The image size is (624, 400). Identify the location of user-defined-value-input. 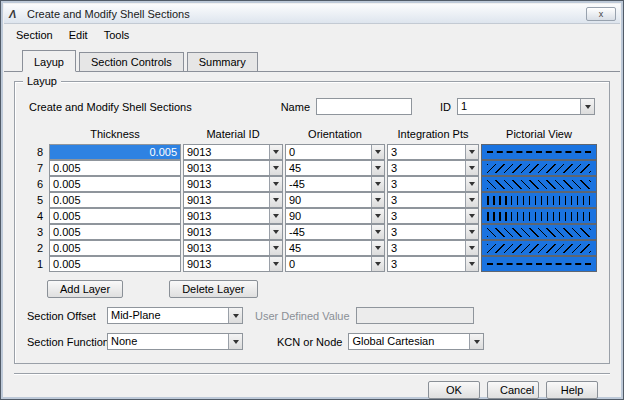
(415, 316).